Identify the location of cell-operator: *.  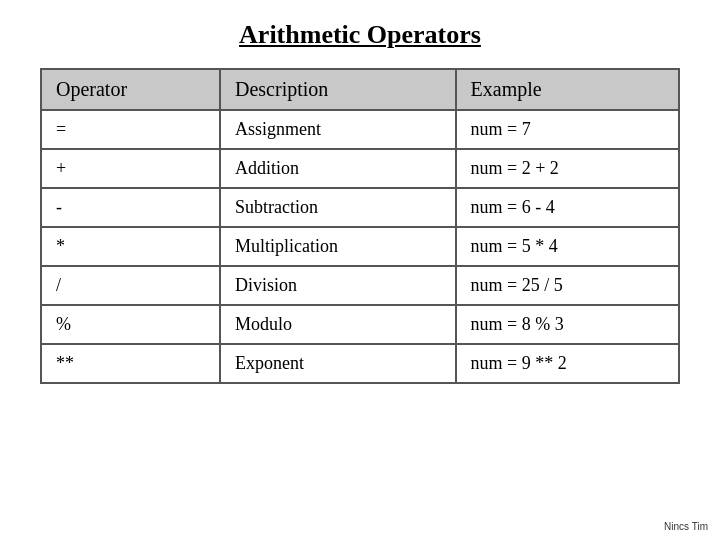
(130, 246).